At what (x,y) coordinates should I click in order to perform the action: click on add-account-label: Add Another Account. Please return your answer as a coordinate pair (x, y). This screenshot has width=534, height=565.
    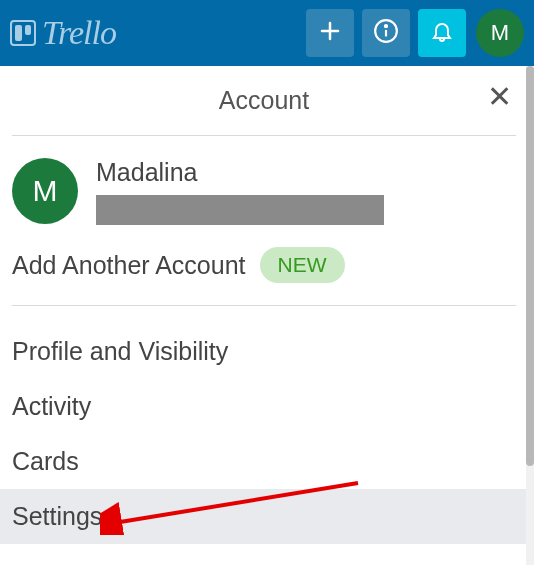
    Looking at the image, I should click on (129, 266).